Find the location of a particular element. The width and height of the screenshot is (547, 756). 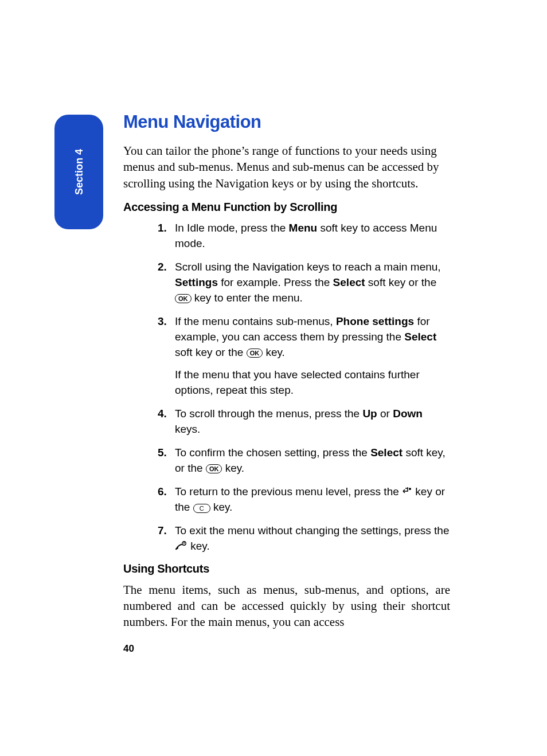

subheading-shortcuts: Using Shortcuts is located at coordinates (287, 569).